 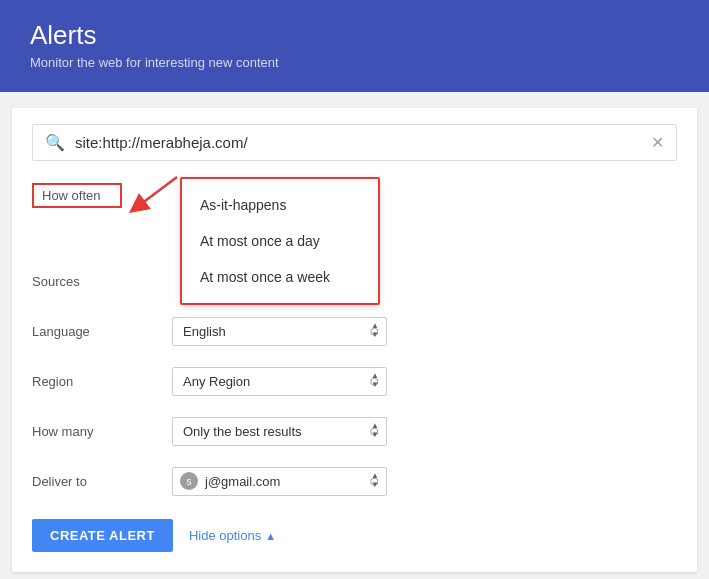 I want to click on how-many-row: How many Only the best results ▲ ▼, so click(x=354, y=431).